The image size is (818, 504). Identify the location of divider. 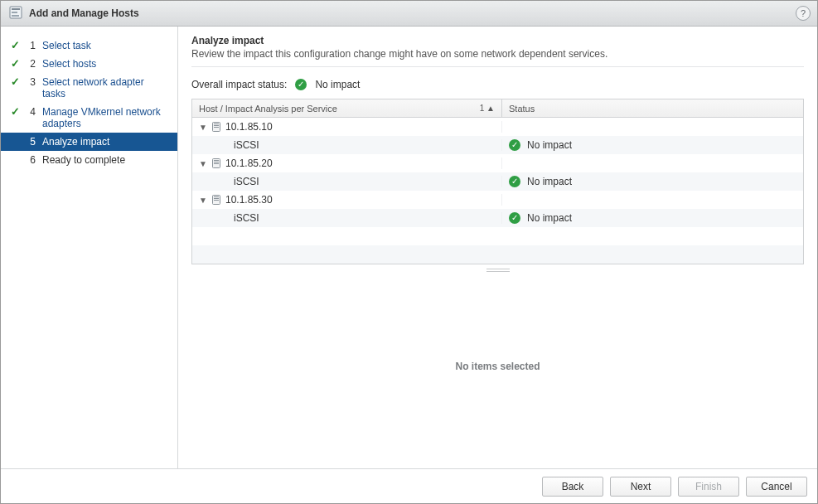
(497, 66).